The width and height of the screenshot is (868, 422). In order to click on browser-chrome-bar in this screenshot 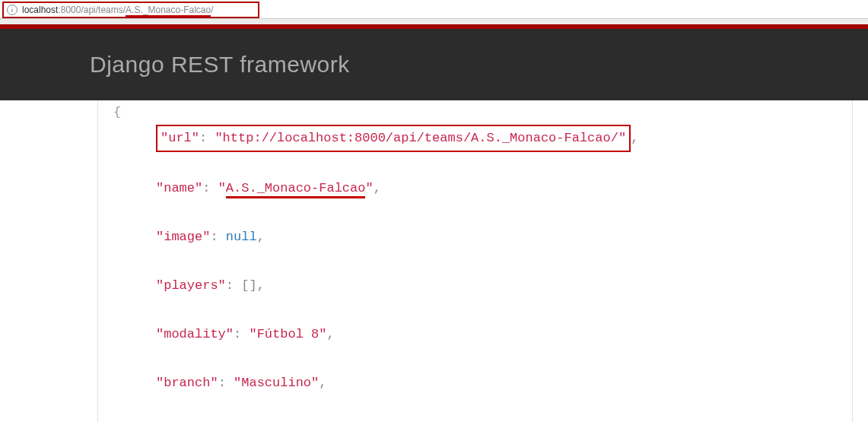, I will do `click(434, 21)`.